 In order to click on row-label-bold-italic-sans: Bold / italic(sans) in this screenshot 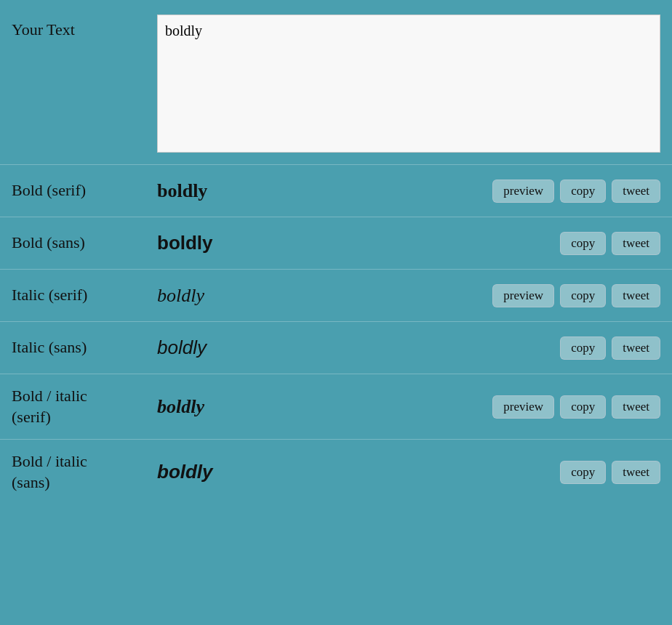, I will do `click(84, 472)`.